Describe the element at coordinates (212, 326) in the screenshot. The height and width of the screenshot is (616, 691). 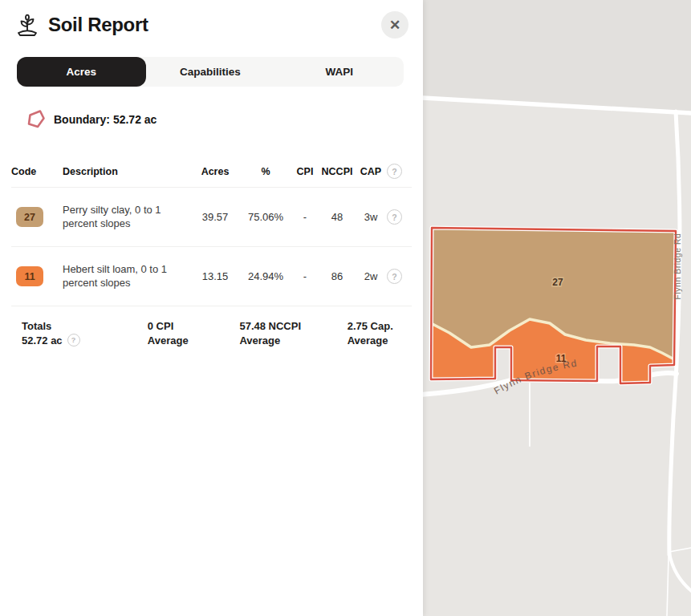
I see `totals-row: Totals 52.72 ac ? 0 CPI Average 57.48 NC…` at that location.